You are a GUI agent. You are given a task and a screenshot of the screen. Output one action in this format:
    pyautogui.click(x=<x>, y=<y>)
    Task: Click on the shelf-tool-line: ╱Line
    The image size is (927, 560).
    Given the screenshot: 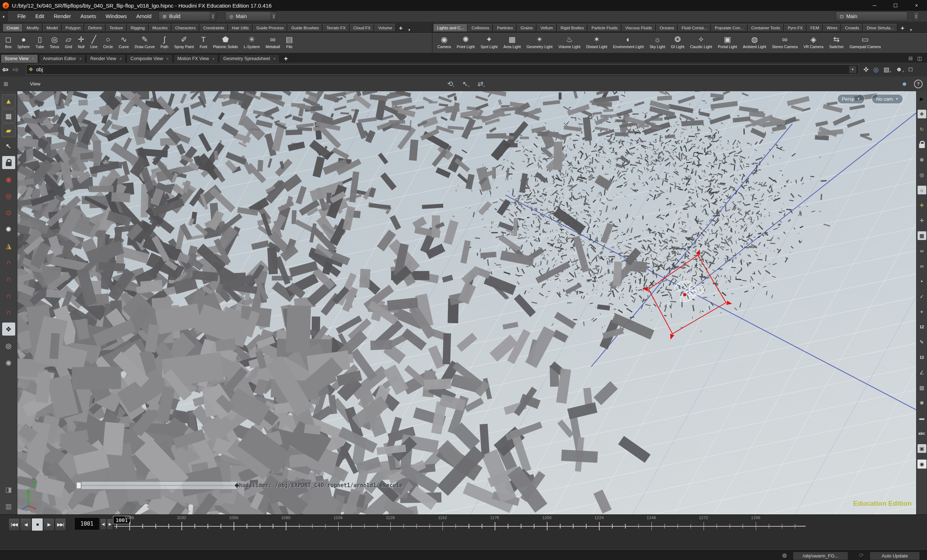 What is the action you would take?
    pyautogui.click(x=94, y=42)
    